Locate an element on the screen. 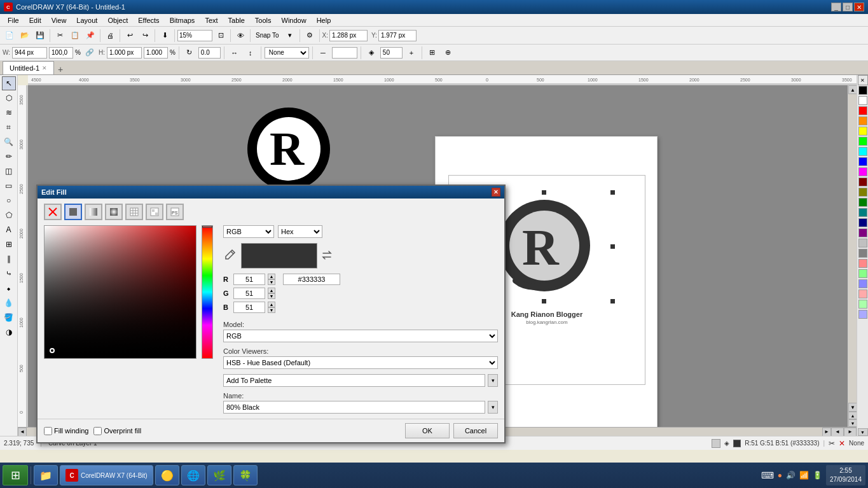 The image size is (868, 488). menu-file: File is located at coordinates (13, 20).